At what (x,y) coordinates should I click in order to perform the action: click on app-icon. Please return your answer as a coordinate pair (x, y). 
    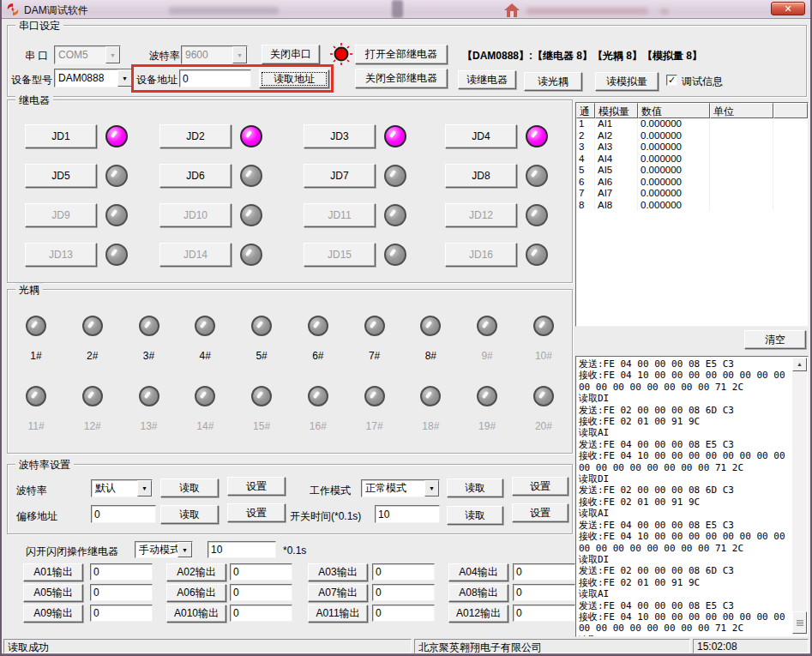
    Looking at the image, I should click on (13, 9).